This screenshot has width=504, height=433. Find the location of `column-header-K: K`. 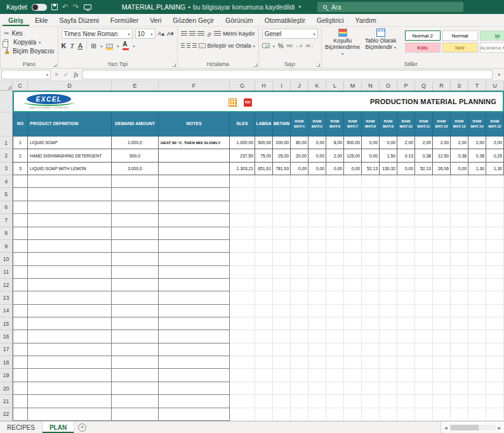

column-header-K: K is located at coordinates (317, 86).